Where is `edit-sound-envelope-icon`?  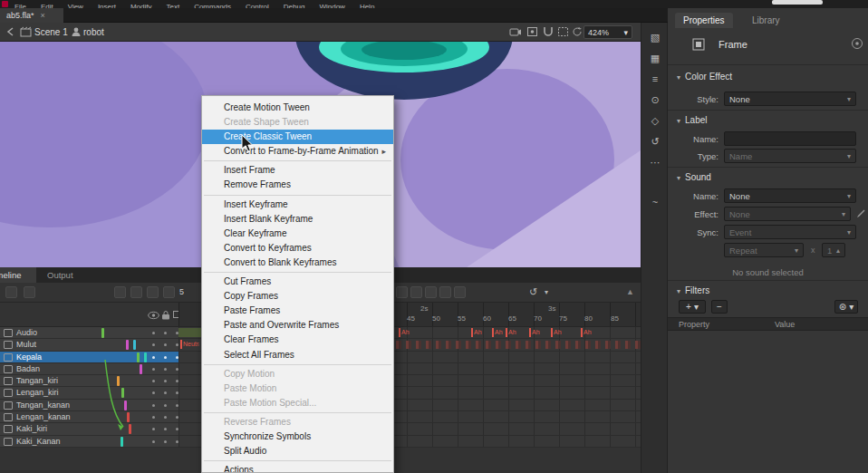 edit-sound-envelope-icon is located at coordinates (861, 214).